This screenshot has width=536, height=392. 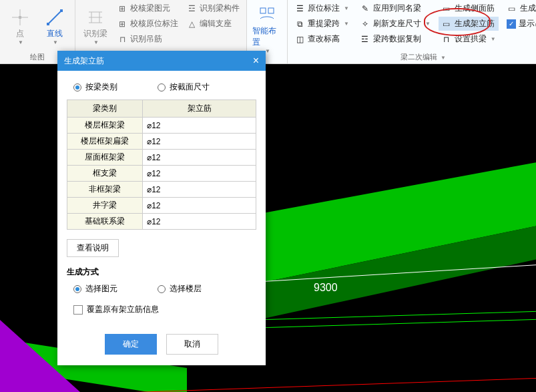 I want to click on smart-icon, so click(x=267, y=15).